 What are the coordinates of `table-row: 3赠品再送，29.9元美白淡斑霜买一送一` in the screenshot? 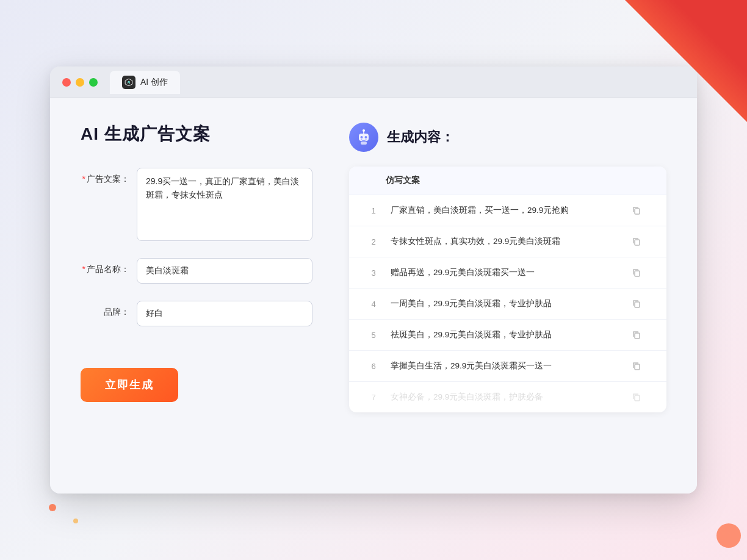 It's located at (508, 273).